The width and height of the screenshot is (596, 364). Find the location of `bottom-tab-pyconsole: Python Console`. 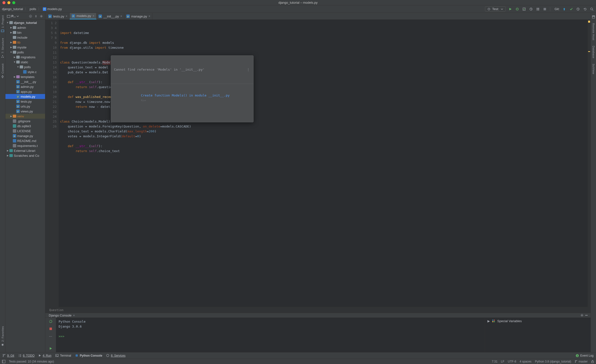

bottom-tab-pyconsole: Python Console is located at coordinates (89, 356).